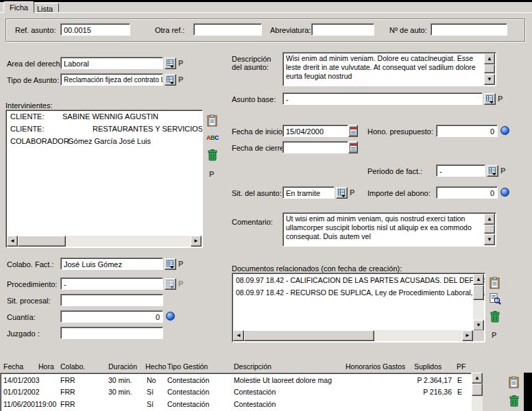  I want to click on sit-procesal-field, so click(112, 300).